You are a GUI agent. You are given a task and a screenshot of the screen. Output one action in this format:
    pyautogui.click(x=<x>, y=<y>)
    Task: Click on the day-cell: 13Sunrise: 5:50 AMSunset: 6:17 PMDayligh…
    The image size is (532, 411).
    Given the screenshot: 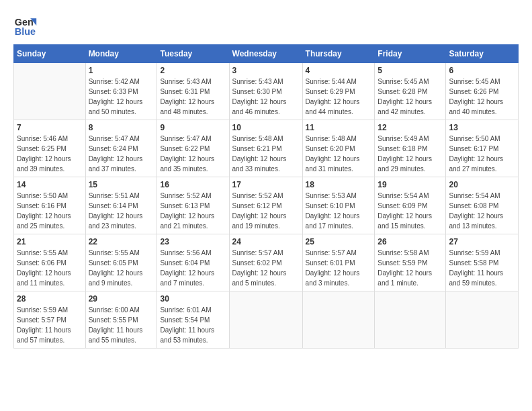 What is the action you would take?
    pyautogui.click(x=482, y=149)
    